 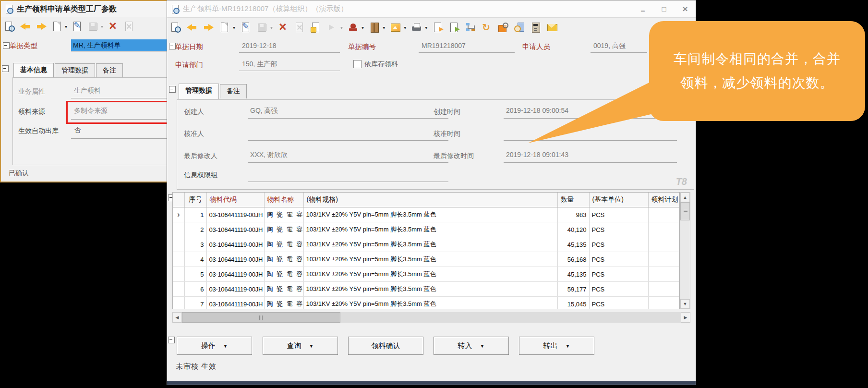 I want to click on vertical-scroll-thumb, so click(x=685, y=211).